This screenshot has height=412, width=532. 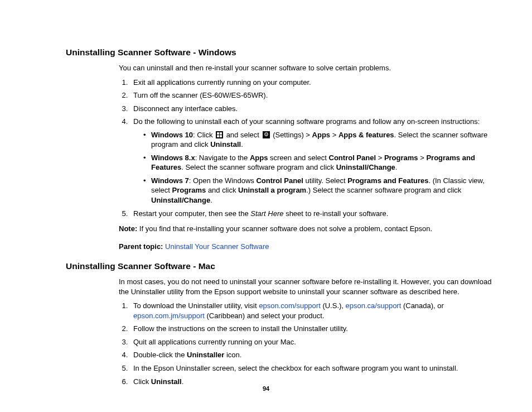 I want to click on text: icon., so click(x=233, y=355).